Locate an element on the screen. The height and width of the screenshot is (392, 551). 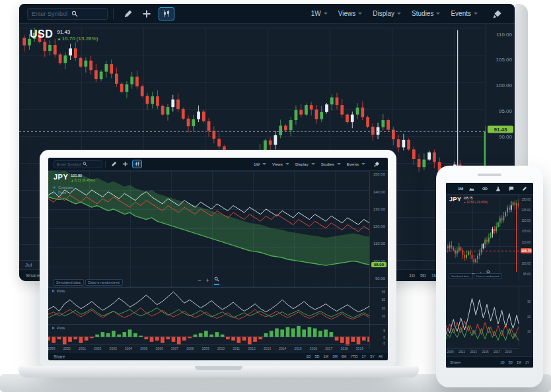
studies-flask-icon is located at coordinates (498, 189).